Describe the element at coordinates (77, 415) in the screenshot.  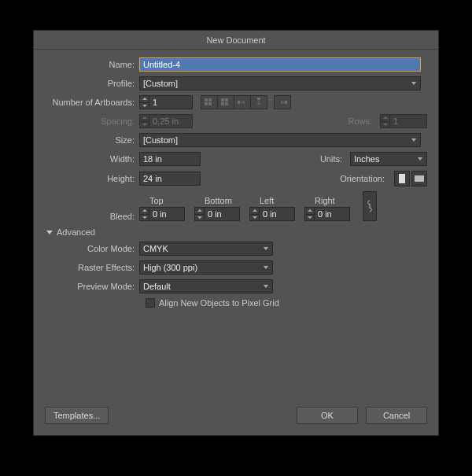
I see `templates-button: Templates...` at that location.